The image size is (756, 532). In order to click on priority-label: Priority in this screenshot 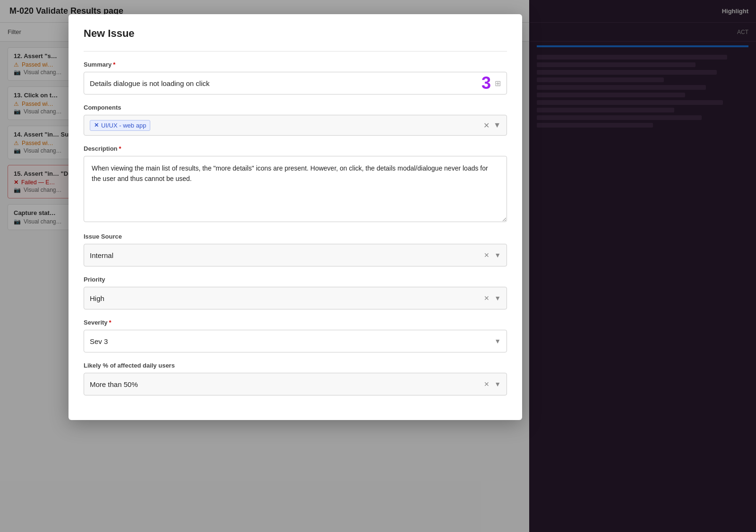, I will do `click(295, 280)`.